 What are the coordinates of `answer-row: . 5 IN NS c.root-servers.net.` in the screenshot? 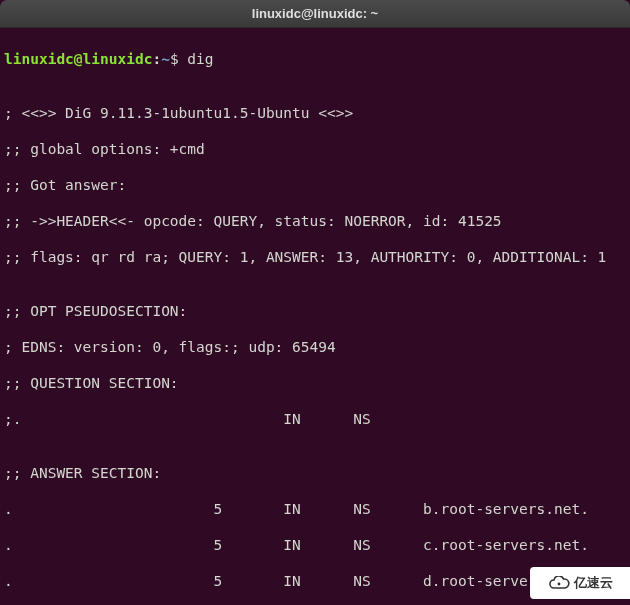 It's located at (315, 545).